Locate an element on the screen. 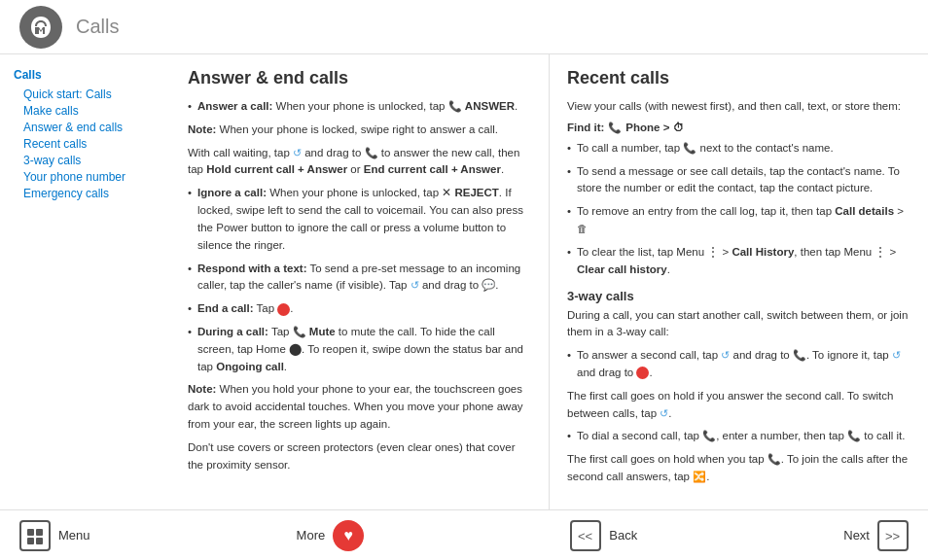 The image size is (928, 560). recent-calls-intro: View your calls (with newest first), and… is located at coordinates (739, 107).